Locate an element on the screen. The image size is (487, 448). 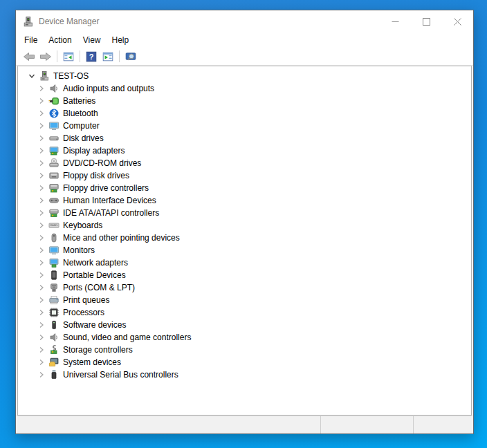
tree-item-label: Bluetooth is located at coordinates (80, 113).